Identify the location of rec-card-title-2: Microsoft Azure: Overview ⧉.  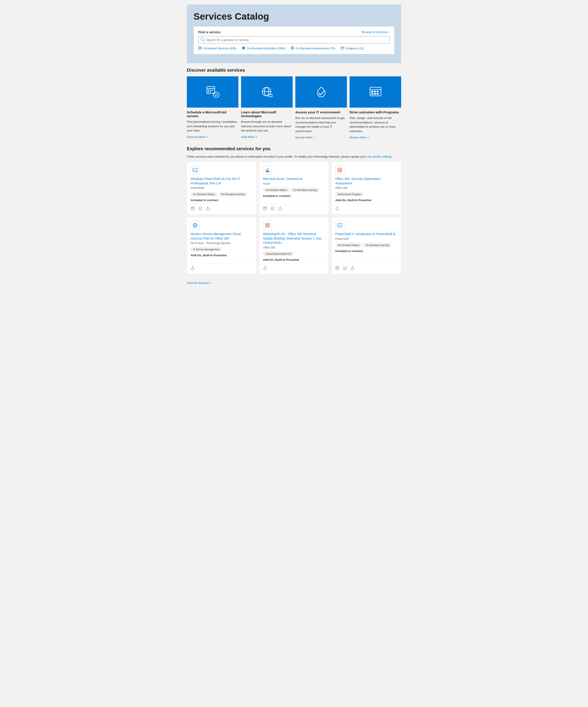
(294, 179).